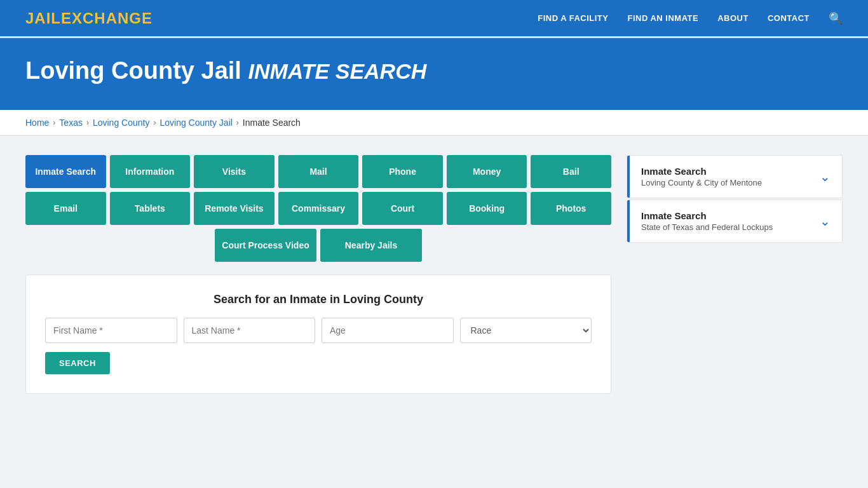 This screenshot has height=488, width=868. Describe the element at coordinates (250, 330) in the screenshot. I see `last-name-input` at that location.